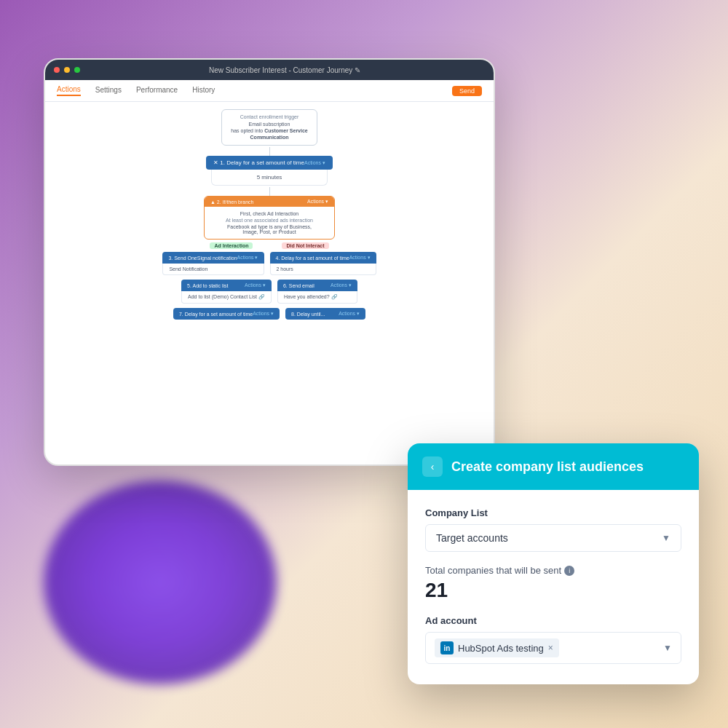 The image size is (728, 728). I want to click on send-notif-header: 3. Send OneSignal notification Actions ▾, so click(213, 258).